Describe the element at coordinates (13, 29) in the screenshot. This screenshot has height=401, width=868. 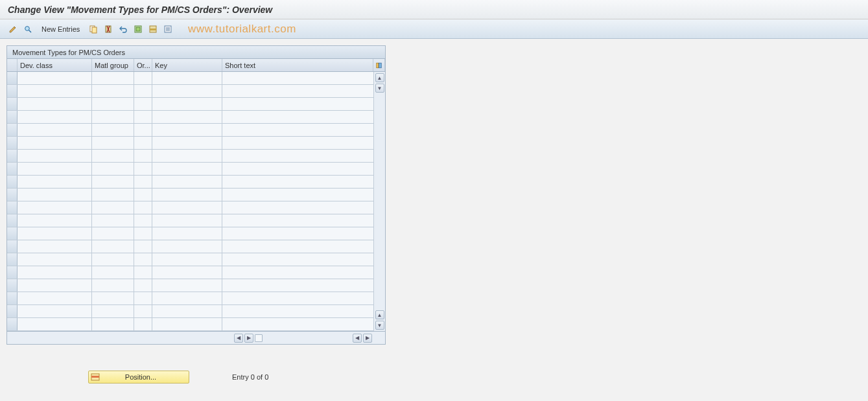
I see `toggle-display-change-icon` at that location.